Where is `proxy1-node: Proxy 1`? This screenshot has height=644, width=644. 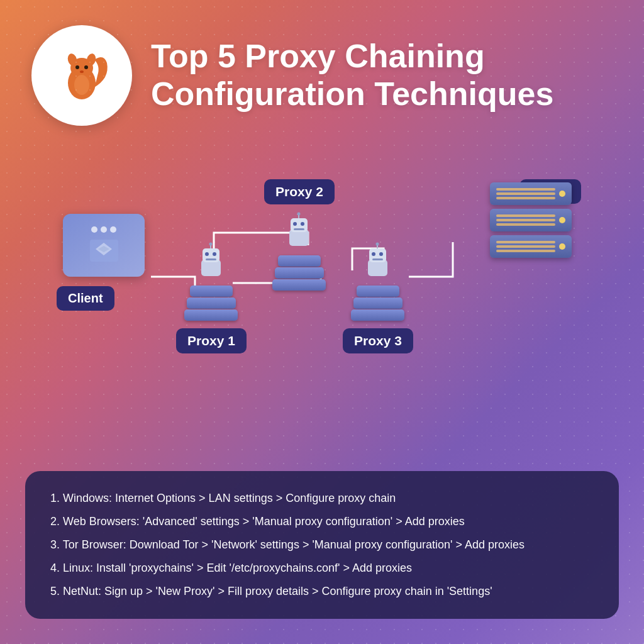
proxy1-node: Proxy 1 is located at coordinates (211, 298).